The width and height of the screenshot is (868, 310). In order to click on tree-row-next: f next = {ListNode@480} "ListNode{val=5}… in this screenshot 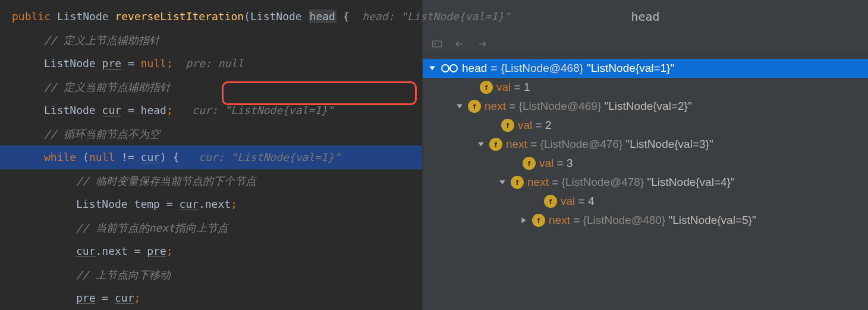, I will do `click(646, 220)`.